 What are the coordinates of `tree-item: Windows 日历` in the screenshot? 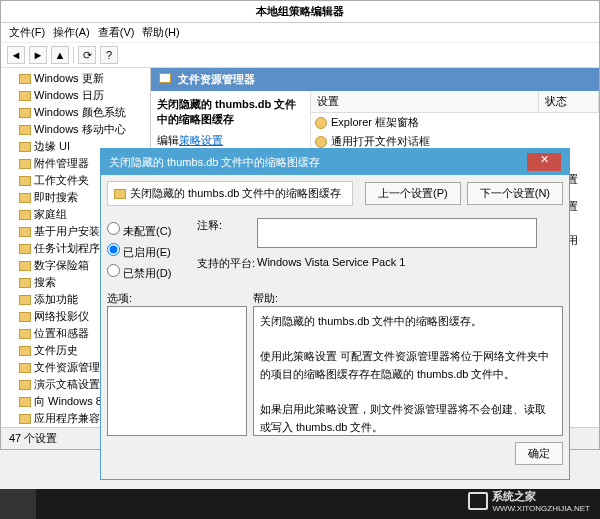 It's located at (76, 96).